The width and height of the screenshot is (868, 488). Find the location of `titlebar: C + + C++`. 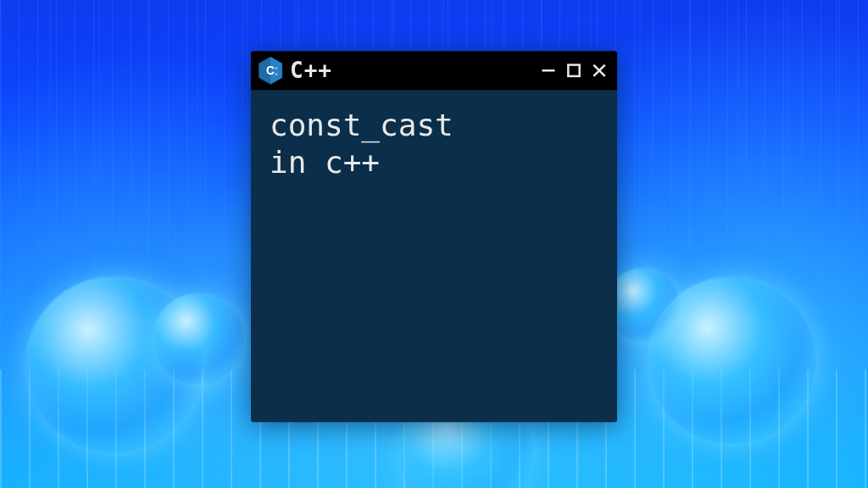

titlebar: C + + C++ is located at coordinates (434, 70).